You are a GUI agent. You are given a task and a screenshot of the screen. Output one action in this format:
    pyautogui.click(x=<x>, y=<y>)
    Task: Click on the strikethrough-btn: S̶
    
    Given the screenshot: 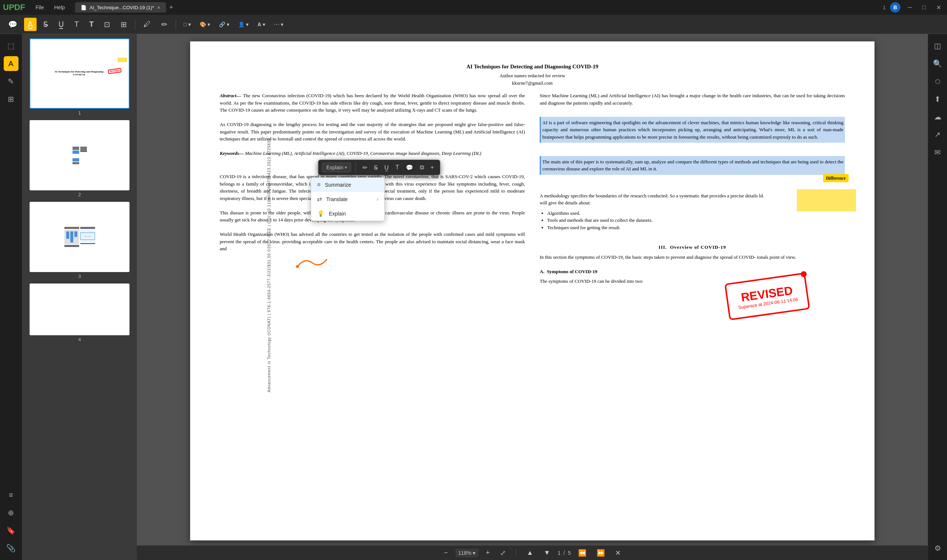 What is the action you would take?
    pyautogui.click(x=46, y=24)
    